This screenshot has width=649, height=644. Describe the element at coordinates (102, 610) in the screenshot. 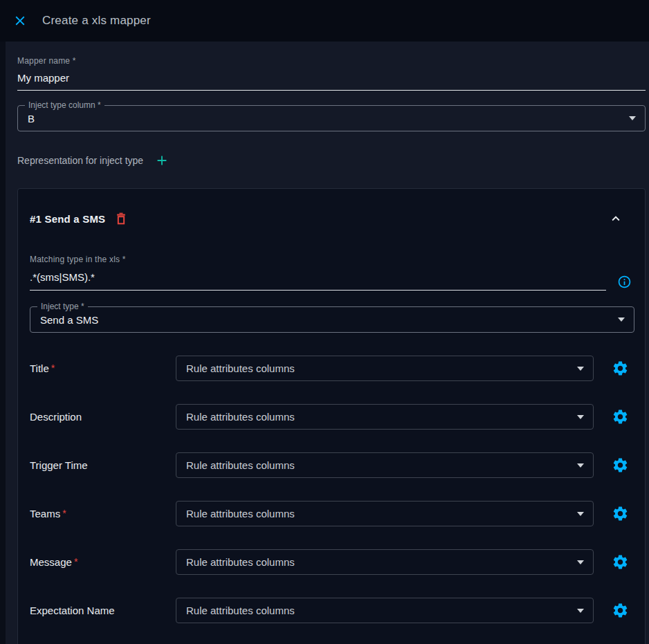

I see `field-label: Expectation Name` at that location.